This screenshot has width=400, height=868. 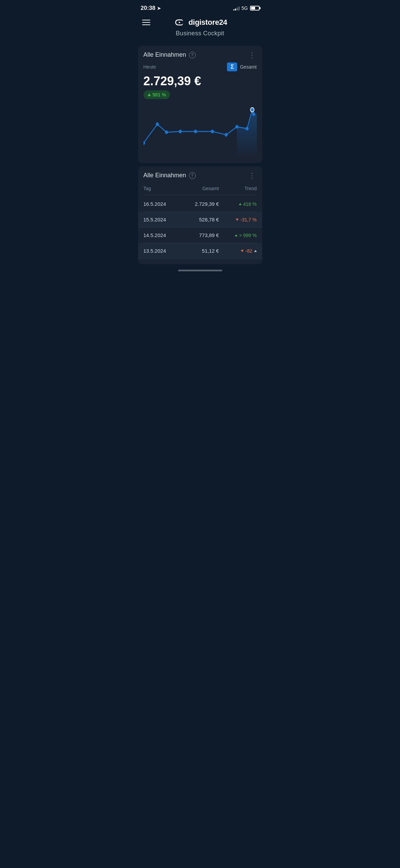 I want to click on chart-fill, so click(x=247, y=134).